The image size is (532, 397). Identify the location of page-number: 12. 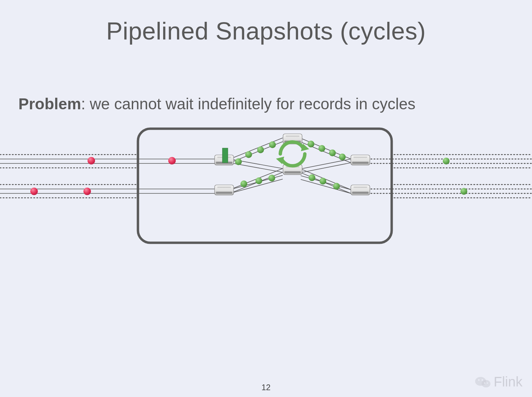
(266, 387).